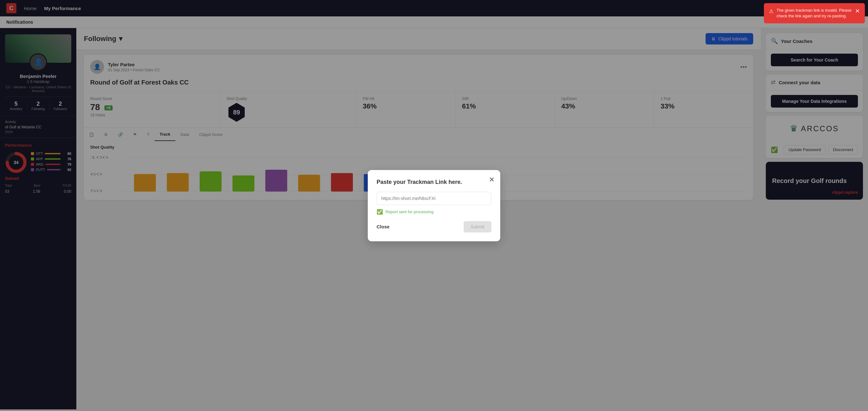  Describe the element at coordinates (409, 212) in the screenshot. I see `success-text: Report sent for processing` at that location.